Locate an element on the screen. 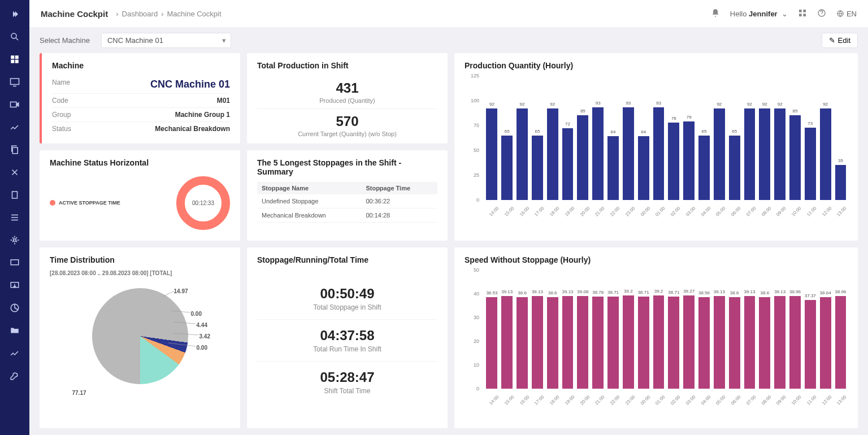 Image resolution: width=868 pixels, height=435 pixels. apps-icon is located at coordinates (802, 14).